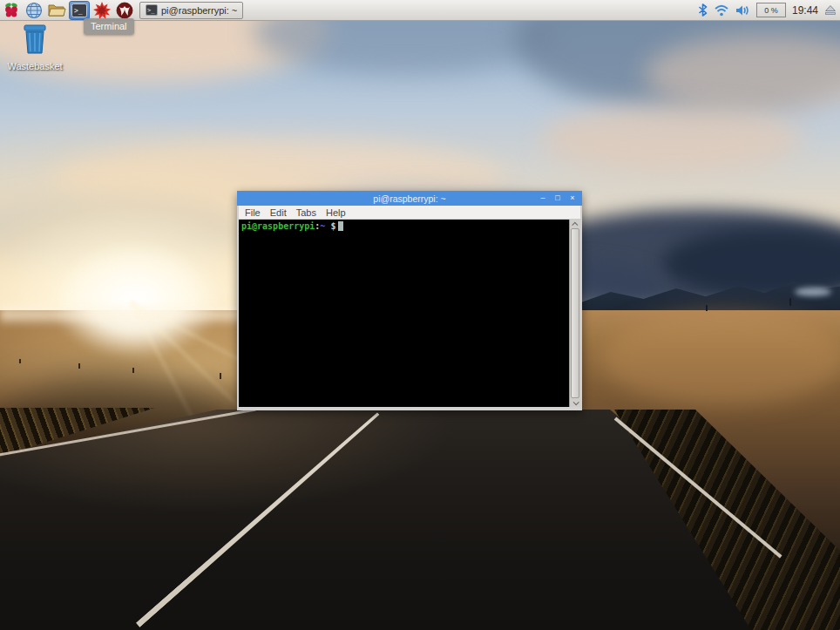  Describe the element at coordinates (79, 10) in the screenshot. I see `terminal-launcher-icon: >_` at that location.